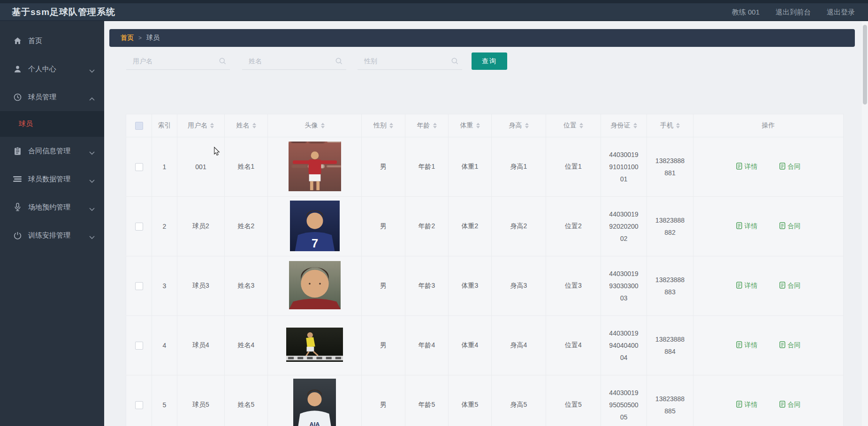 This screenshot has width=868, height=426. I want to click on column-header-操作: 操作, so click(769, 126).